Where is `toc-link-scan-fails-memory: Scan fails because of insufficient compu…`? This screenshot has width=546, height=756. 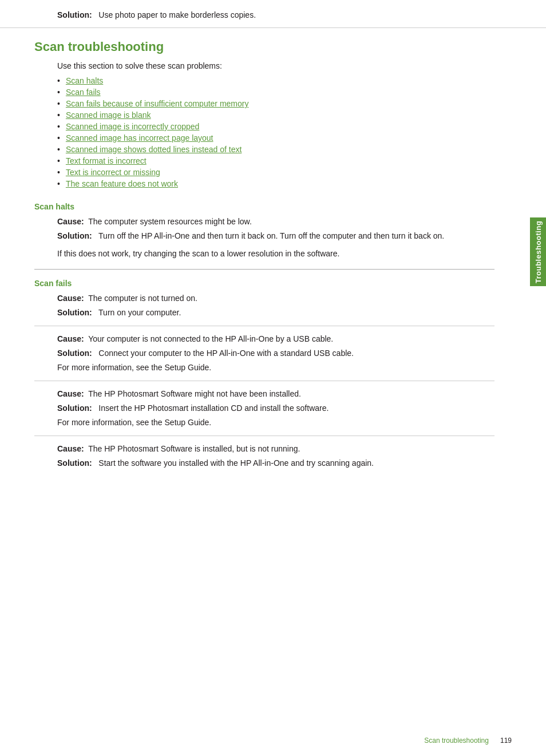
toc-link-scan-fails-memory: Scan fails because of insufficient compu… is located at coordinates (157, 104).